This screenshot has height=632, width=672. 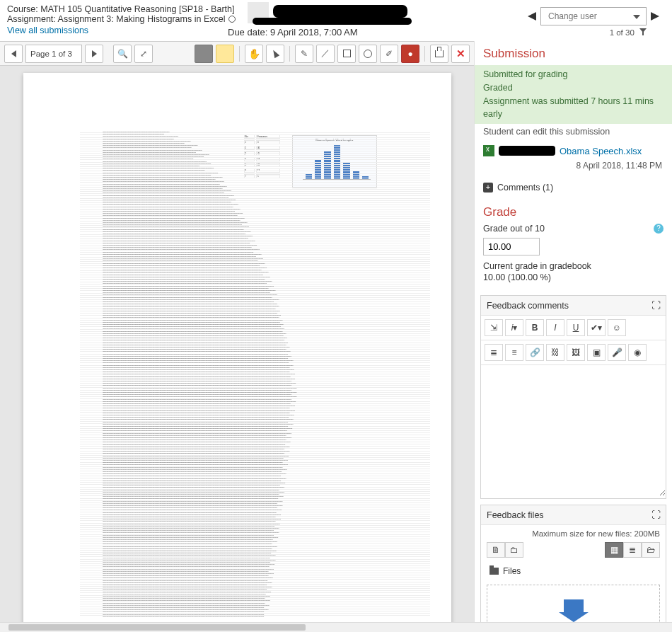 I want to click on redacted-filename, so click(x=527, y=151).